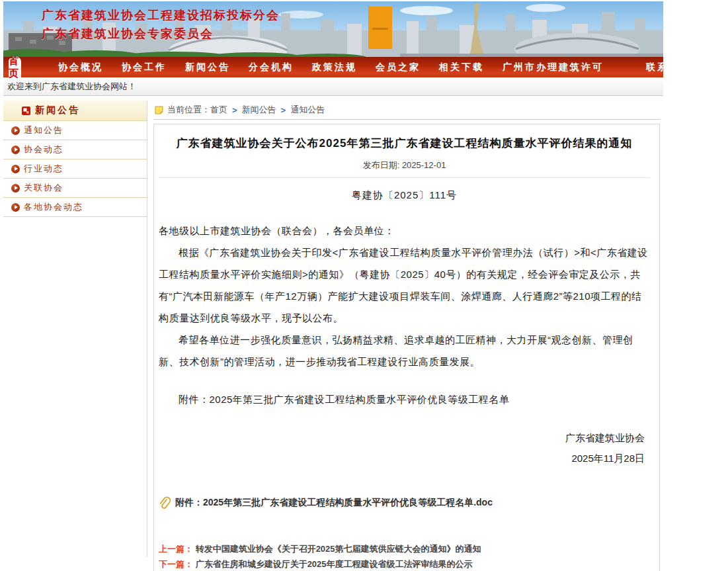 This screenshot has width=728, height=571. What do you see at coordinates (407, 110) in the screenshot?
I see `breadcrumb: 当前位置： 首页 > 新闻公告 > 通知公告` at bounding box center [407, 110].